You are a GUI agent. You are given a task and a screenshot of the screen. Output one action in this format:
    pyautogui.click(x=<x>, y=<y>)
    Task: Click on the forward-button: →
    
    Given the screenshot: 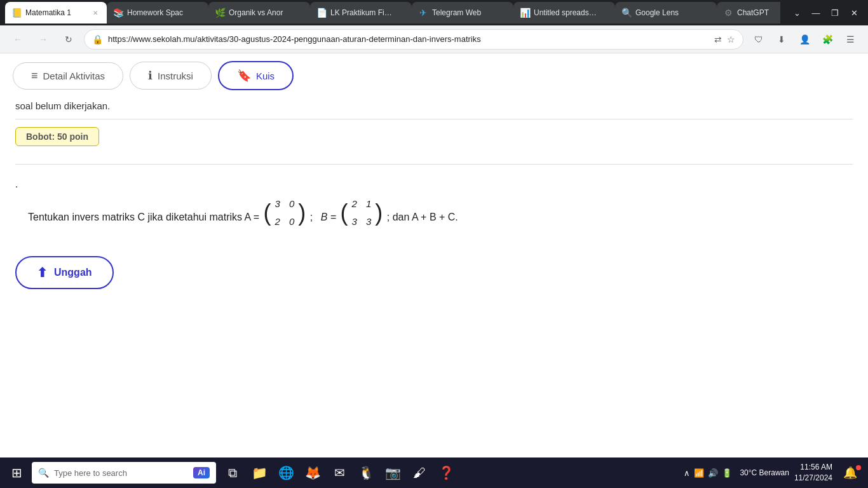 What is the action you would take?
    pyautogui.click(x=43, y=39)
    